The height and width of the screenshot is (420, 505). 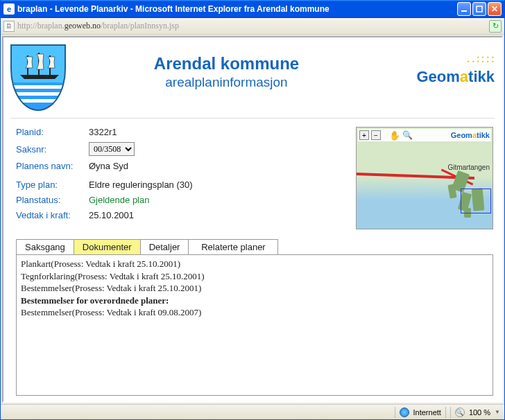 What do you see at coordinates (141, 184) in the screenshot?
I see `typeplan-value: Eldre reguleringsplan (30)` at bounding box center [141, 184].